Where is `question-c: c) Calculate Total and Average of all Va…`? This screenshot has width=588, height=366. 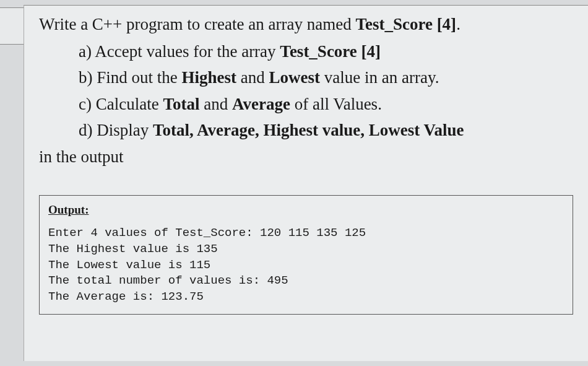 question-c: c) Calculate Total and Average of all Va… is located at coordinates (326, 104).